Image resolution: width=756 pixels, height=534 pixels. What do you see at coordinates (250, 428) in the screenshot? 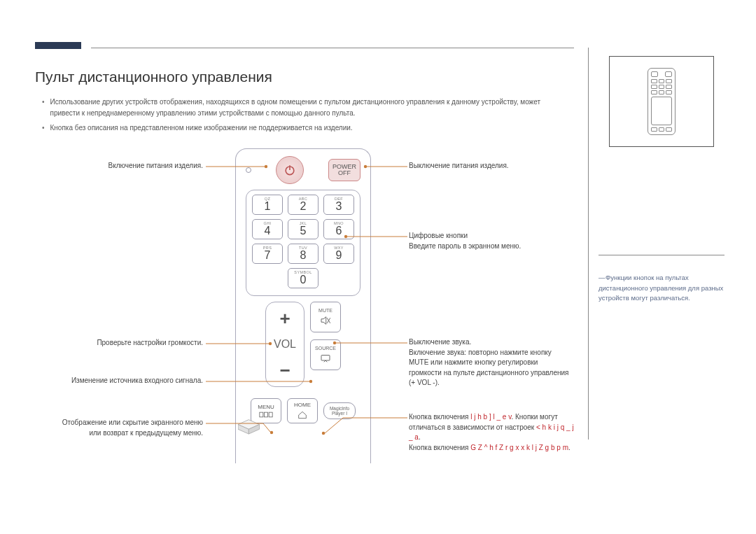
I see `menu-direction-illustration` at bounding box center [250, 428].